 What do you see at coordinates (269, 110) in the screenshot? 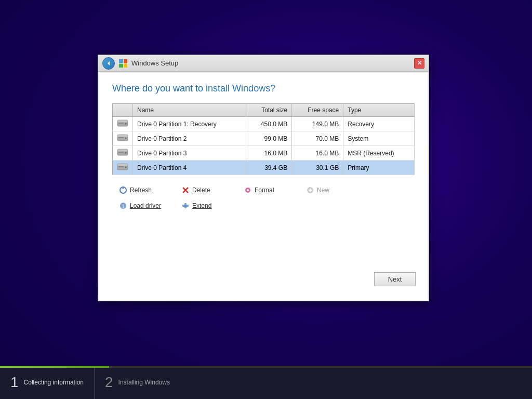
I see `col-total-size: Total size` at bounding box center [269, 110].